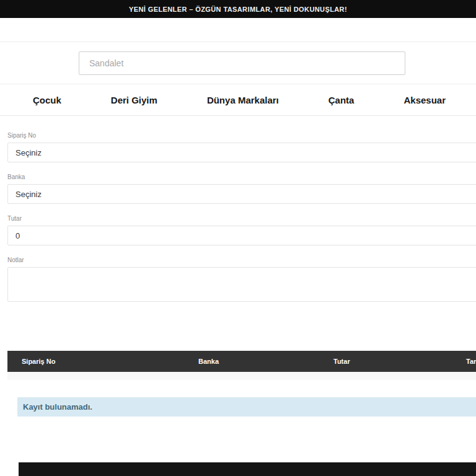  Describe the element at coordinates (242, 361) in the screenshot. I see `records-table-header: Sipariş No Banka Tutar Tarih` at that location.